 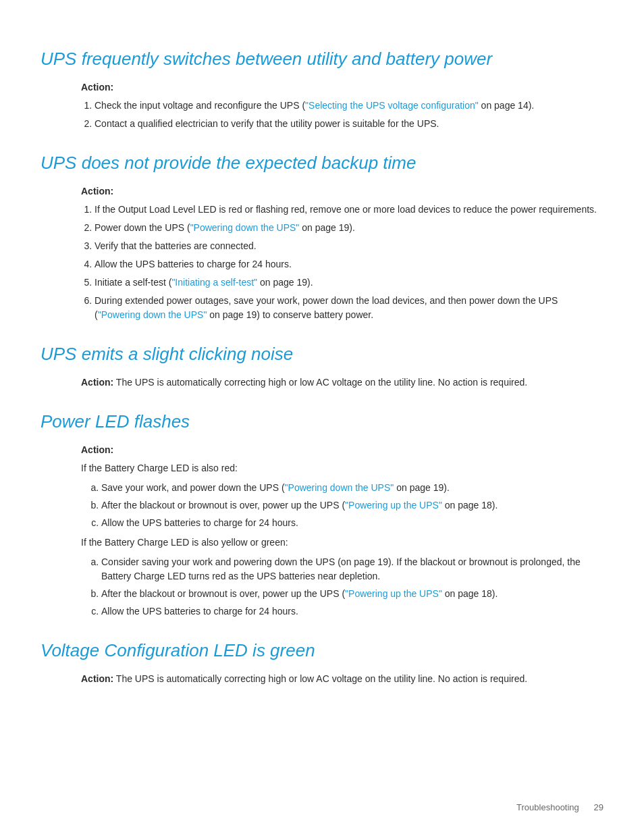 What do you see at coordinates (342, 382) in the screenshot?
I see `section-clicking-action: Action: The UPS is automatically correct…` at bounding box center [342, 382].